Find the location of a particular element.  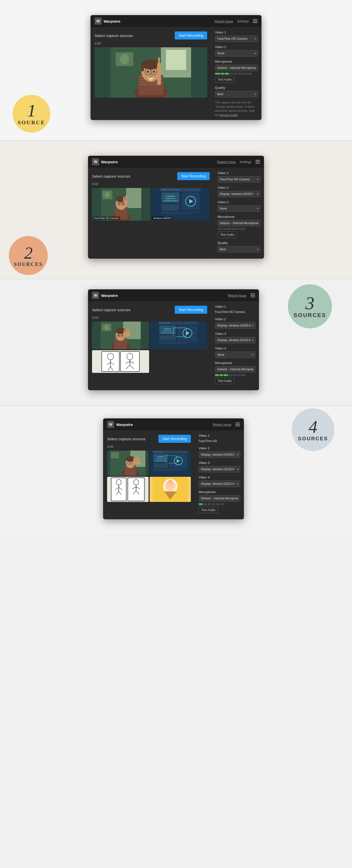

preview-panel-1: Select capture sources Start Recording 0… is located at coordinates (151, 73).